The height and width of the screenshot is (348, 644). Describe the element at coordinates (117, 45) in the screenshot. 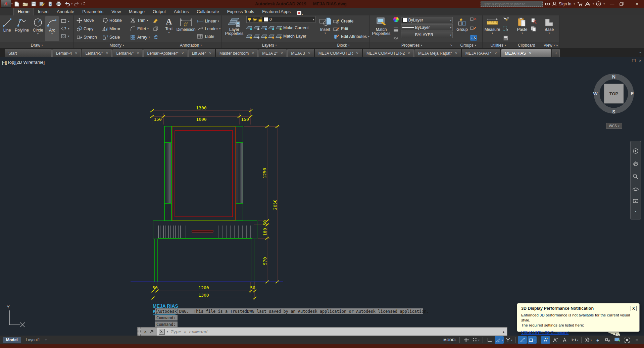

I see `panel-label-modify: Modify▾` at that location.